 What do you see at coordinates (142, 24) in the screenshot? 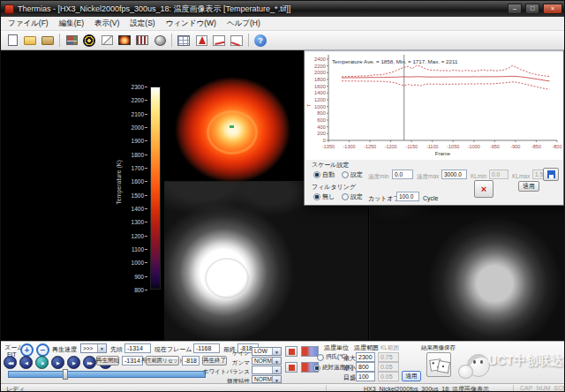
I see `menu-settings: 設定(S)` at bounding box center [142, 24].